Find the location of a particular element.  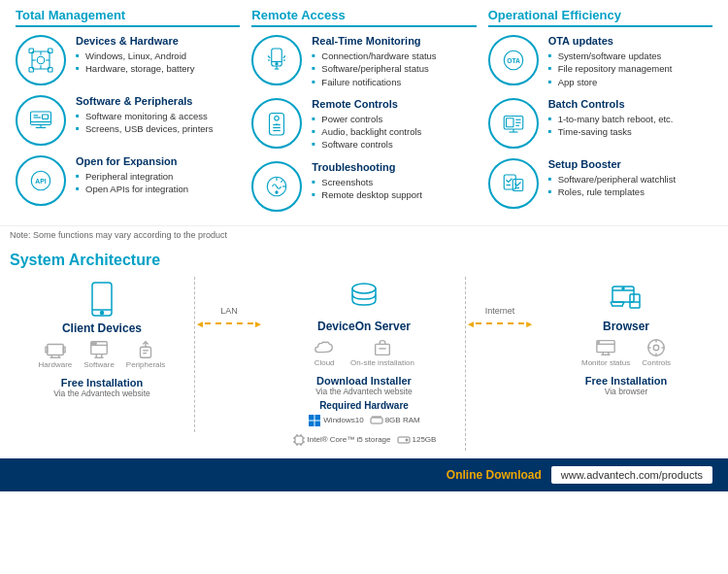

realtime-monitoring-text: Real-Time Monitoring Connection/hardware… is located at coordinates (374, 62).